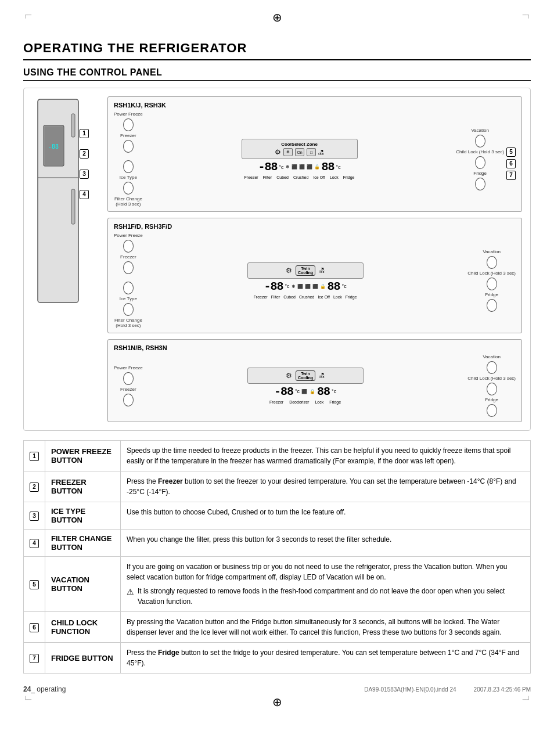 The height and width of the screenshot is (756, 554). I want to click on feature-7-bold: Fridge, so click(168, 653).